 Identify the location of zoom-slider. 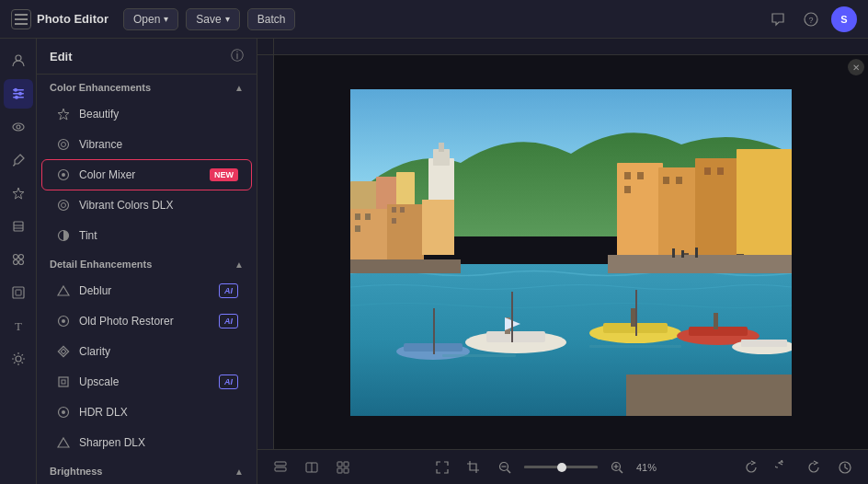
(561, 467).